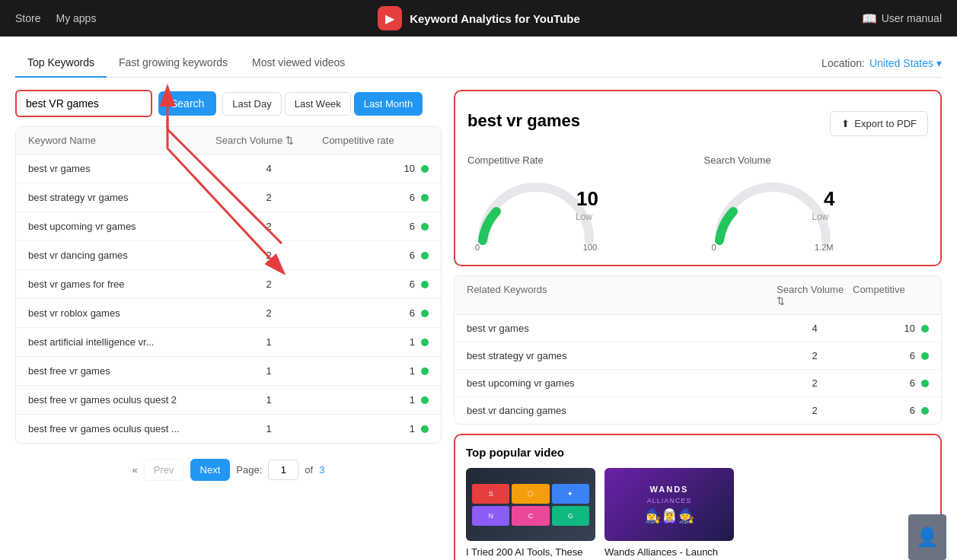  Describe the element at coordinates (122, 198) in the screenshot. I see `keyword-cell: best strategy vr games` at that location.